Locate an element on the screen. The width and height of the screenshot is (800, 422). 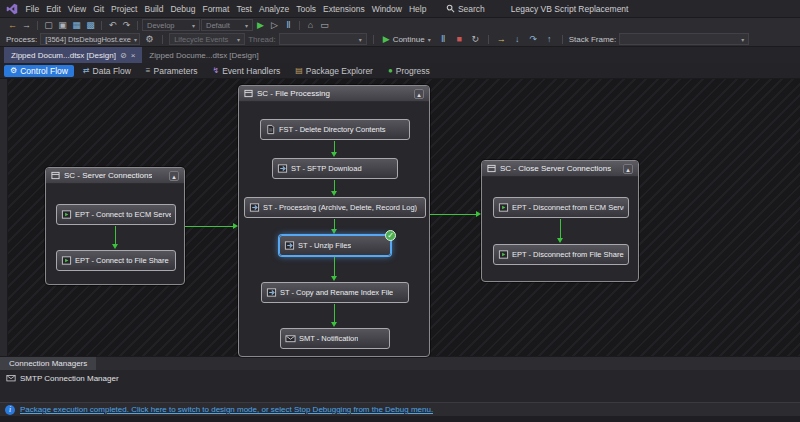
menu-tools: Tools is located at coordinates (306, 9).